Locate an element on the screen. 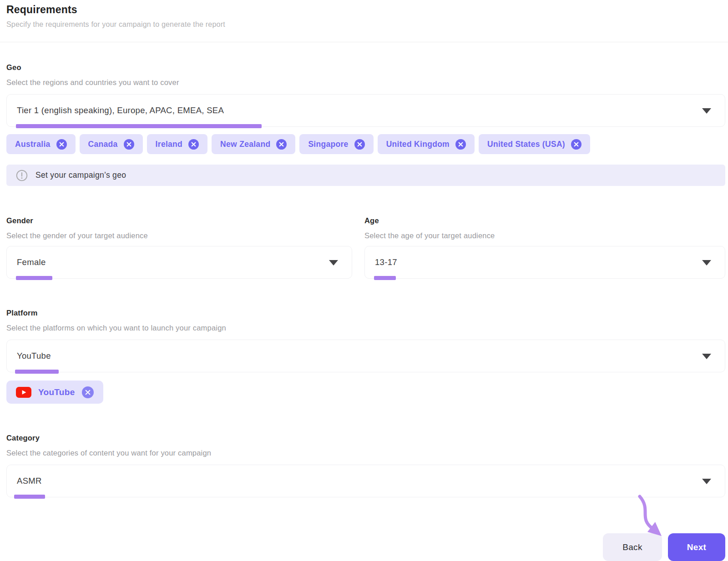 The image size is (728, 561). gender-select: Female is located at coordinates (179, 262).